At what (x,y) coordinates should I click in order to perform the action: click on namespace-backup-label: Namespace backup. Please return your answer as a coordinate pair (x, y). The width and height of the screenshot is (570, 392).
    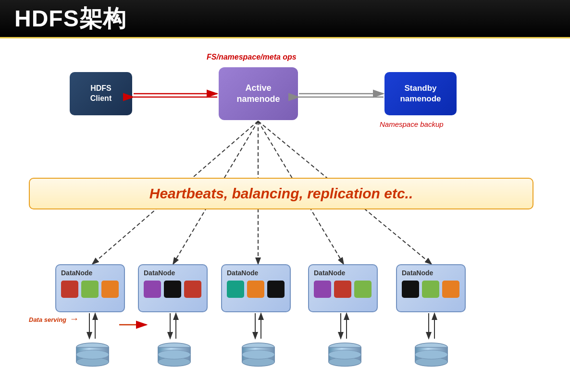
    Looking at the image, I should click on (411, 124).